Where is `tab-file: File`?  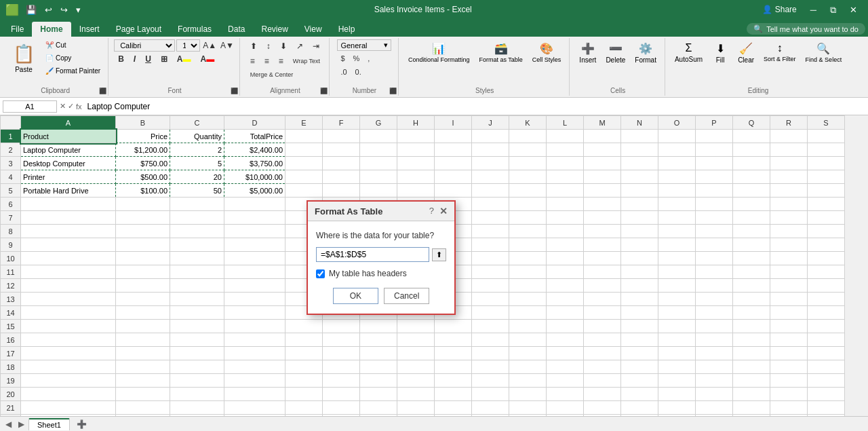
tab-file: File is located at coordinates (18, 29).